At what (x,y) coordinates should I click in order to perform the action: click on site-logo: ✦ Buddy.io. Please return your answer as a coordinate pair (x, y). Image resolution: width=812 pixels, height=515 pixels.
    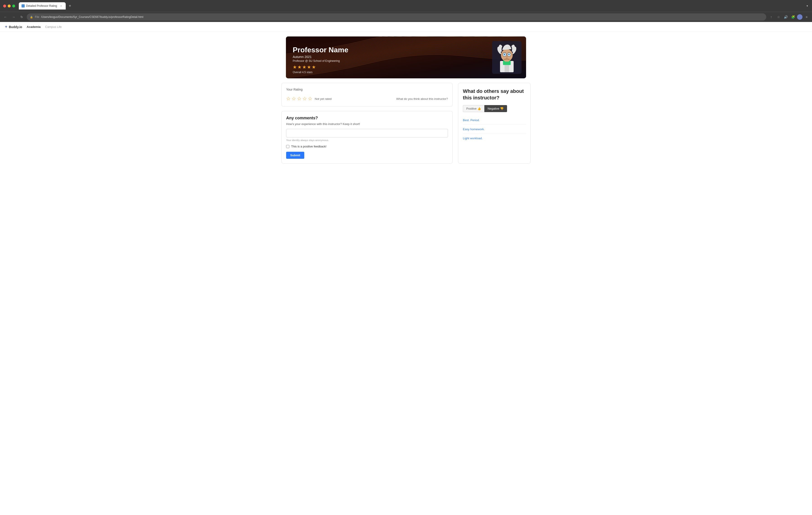
    Looking at the image, I should click on (13, 27).